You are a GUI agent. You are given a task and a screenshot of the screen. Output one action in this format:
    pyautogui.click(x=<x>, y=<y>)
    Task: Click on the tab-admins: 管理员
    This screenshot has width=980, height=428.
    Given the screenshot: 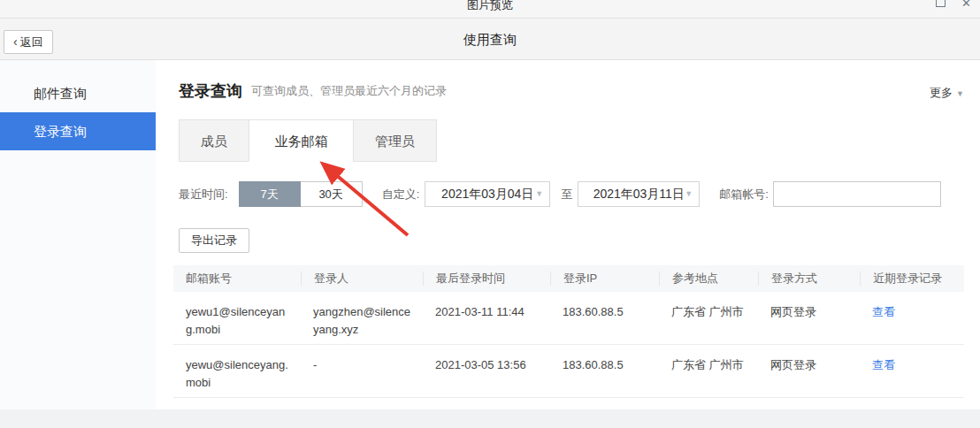 What is the action you would take?
    pyautogui.click(x=394, y=141)
    